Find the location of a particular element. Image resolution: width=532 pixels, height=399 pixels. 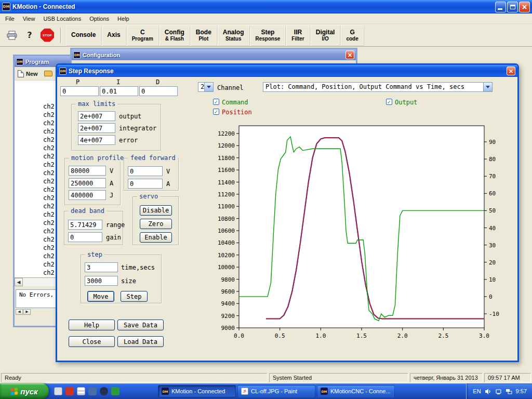

stop-button: STOP is located at coordinates (47, 35).